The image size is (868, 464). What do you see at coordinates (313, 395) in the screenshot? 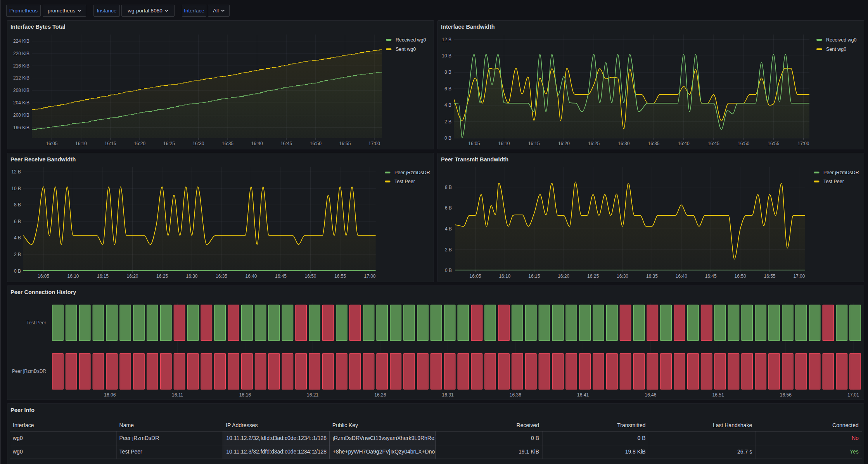
I see `svg-text: 16:21` at bounding box center [313, 395].